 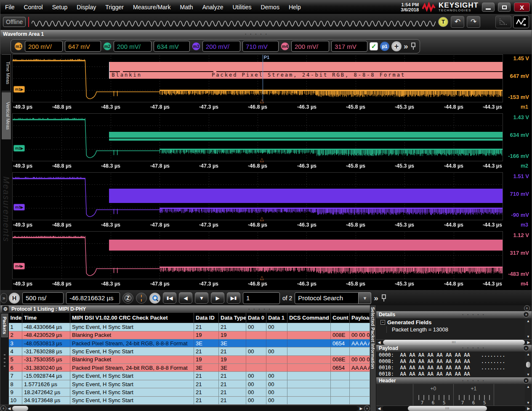 What do you see at coordinates (277, 318) in the screenshot?
I see `col-data1: Data 1` at bounding box center [277, 318].